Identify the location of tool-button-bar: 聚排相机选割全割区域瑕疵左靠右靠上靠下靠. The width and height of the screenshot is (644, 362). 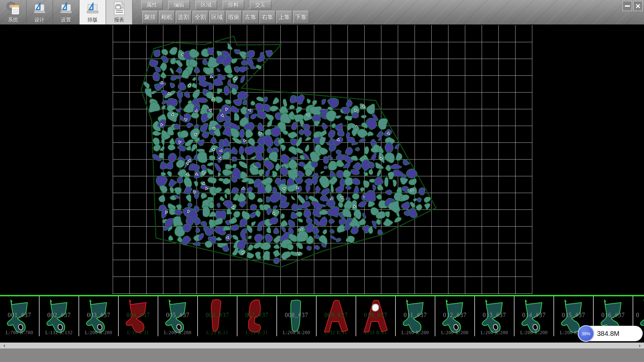
(226, 17).